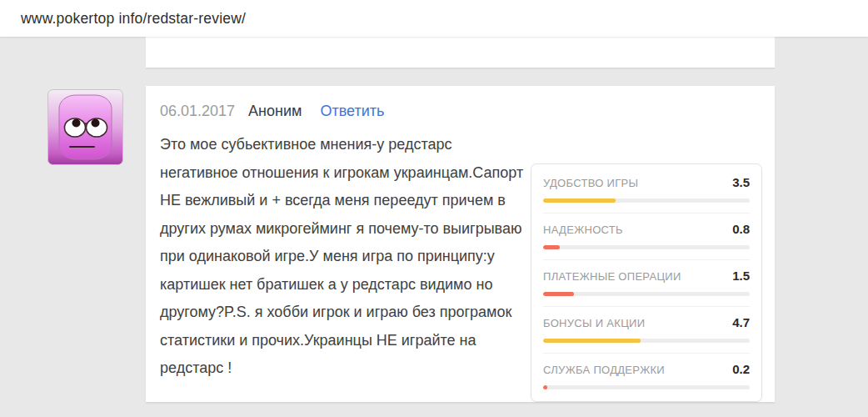  Describe the element at coordinates (460, 53) in the screenshot. I see `previous-card-remnant` at that location.